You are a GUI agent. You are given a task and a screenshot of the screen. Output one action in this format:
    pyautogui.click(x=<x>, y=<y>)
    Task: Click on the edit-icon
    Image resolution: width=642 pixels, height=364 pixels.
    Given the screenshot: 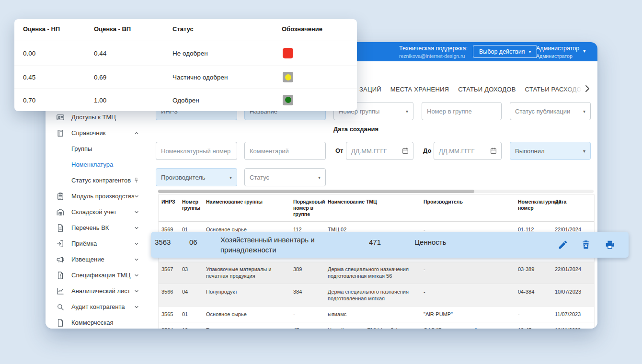 What is the action you would take?
    pyautogui.click(x=563, y=245)
    